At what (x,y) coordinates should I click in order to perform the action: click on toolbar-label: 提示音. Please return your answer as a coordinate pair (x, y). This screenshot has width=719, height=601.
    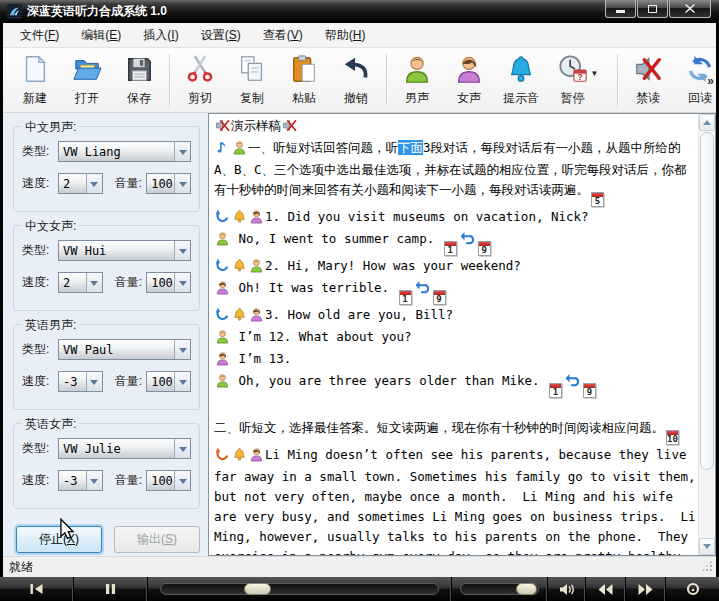
    Looking at the image, I should click on (521, 98).